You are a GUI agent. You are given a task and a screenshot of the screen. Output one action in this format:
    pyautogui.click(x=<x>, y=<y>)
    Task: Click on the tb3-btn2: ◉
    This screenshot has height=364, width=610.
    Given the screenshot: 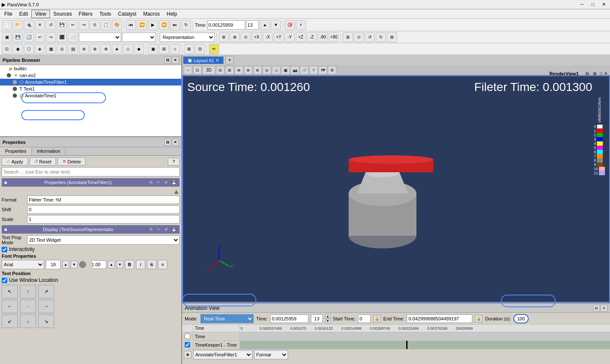 What is the action you would take?
    pyautogui.click(x=18, y=49)
    